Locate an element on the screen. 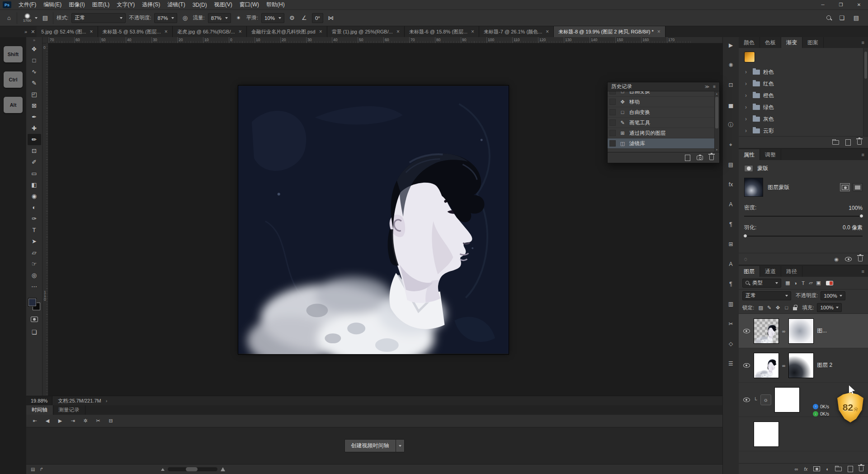 The width and height of the screenshot is (868, 474). layer-mask-thumbnail is located at coordinates (801, 331).